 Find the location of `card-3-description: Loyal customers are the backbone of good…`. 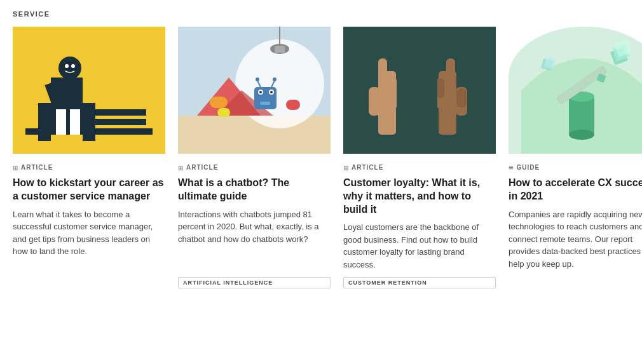

card-3-description: Loyal customers are the backbone of good… is located at coordinates (420, 246).